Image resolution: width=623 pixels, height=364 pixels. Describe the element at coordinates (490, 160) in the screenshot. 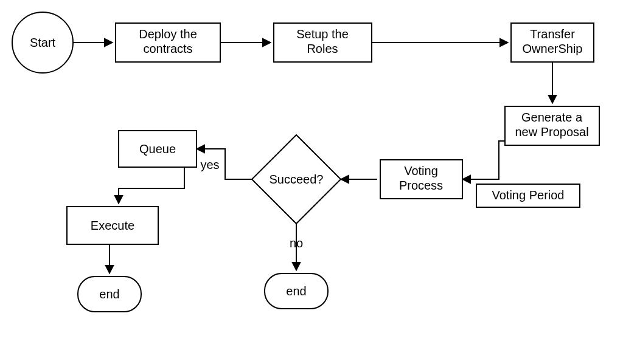

I see `edge-proposal-voting` at that location.